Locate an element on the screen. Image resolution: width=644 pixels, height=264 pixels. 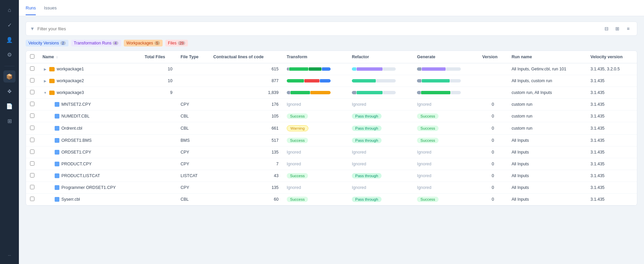
grid-icon: ⊞ is located at coordinates (9, 121).